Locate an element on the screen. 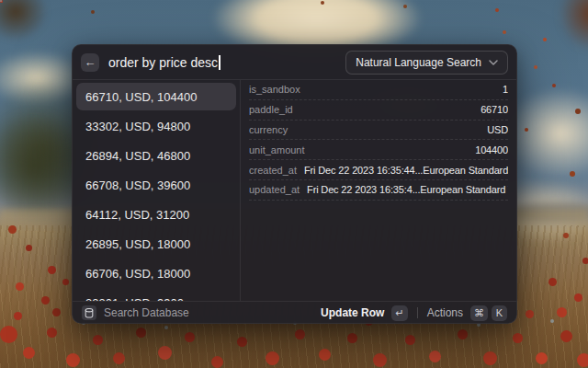  list-item-label: 33302, USD, 94800 is located at coordinates (138, 127).